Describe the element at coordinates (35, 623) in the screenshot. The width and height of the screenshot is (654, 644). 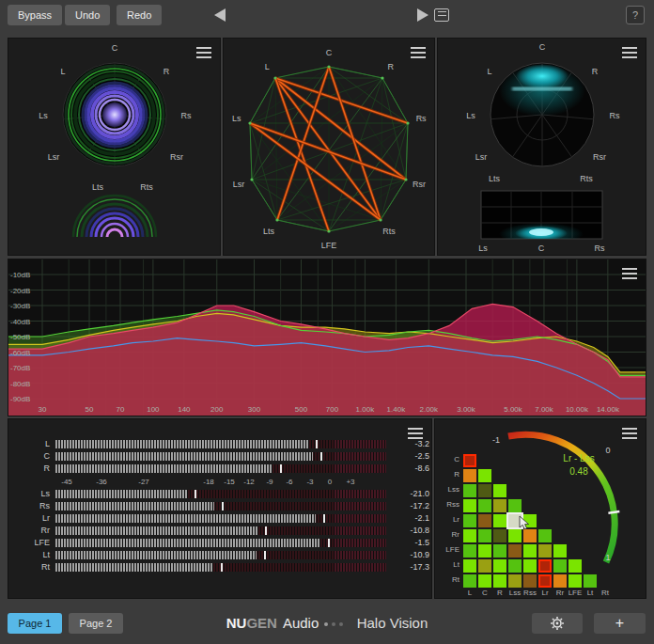
I see `page1-button: Page 1` at that location.